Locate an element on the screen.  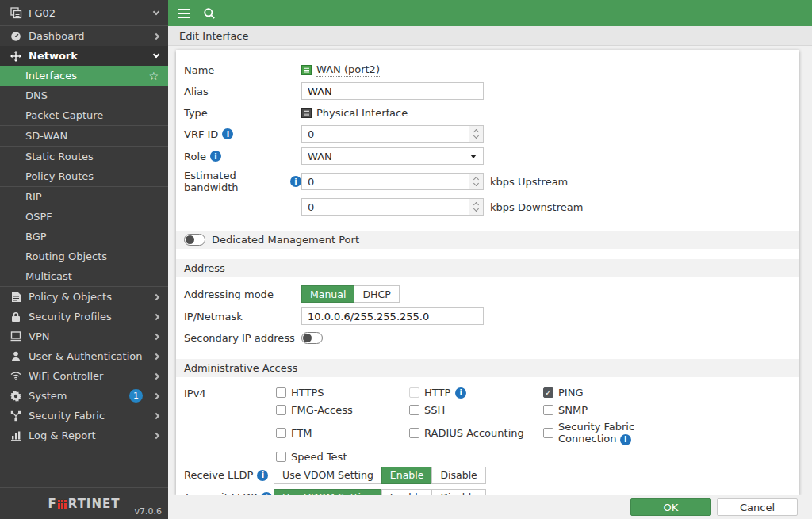
sidebar-item-security-fabric: Security Fabric is located at coordinates (84, 415).